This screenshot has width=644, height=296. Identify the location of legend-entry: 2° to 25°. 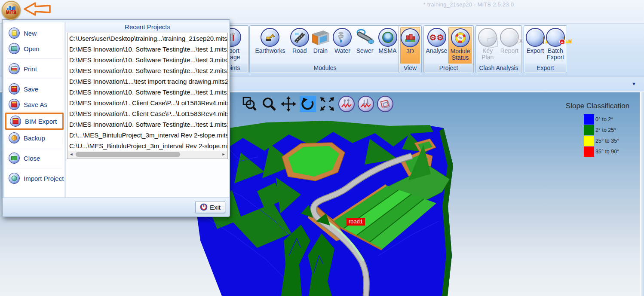
(610, 130).